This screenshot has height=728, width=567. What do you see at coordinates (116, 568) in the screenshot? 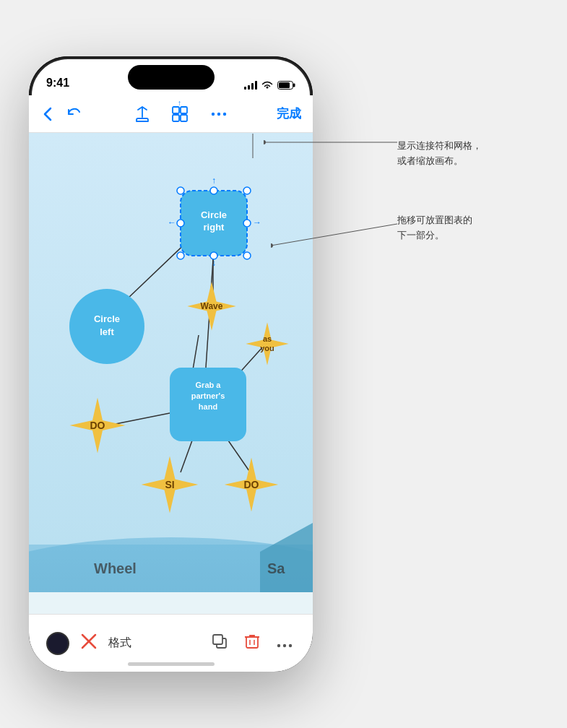
I see `svg-text: Wheel` at bounding box center [116, 568].